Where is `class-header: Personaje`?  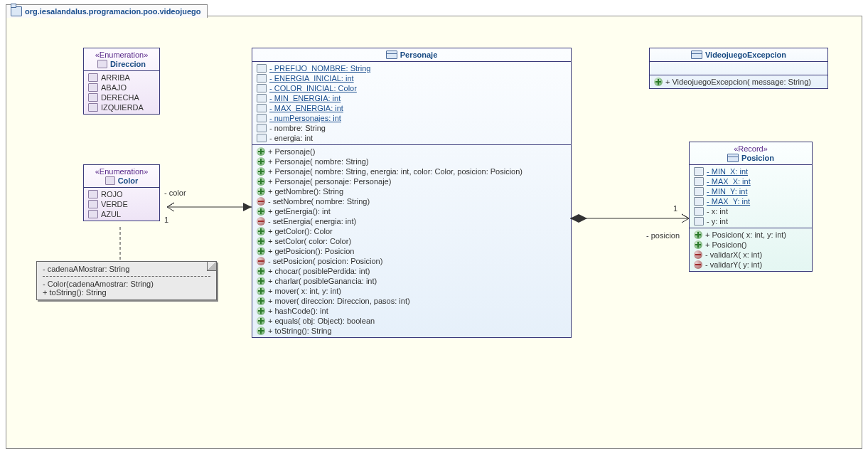
class-header: Personaje is located at coordinates (412, 55).